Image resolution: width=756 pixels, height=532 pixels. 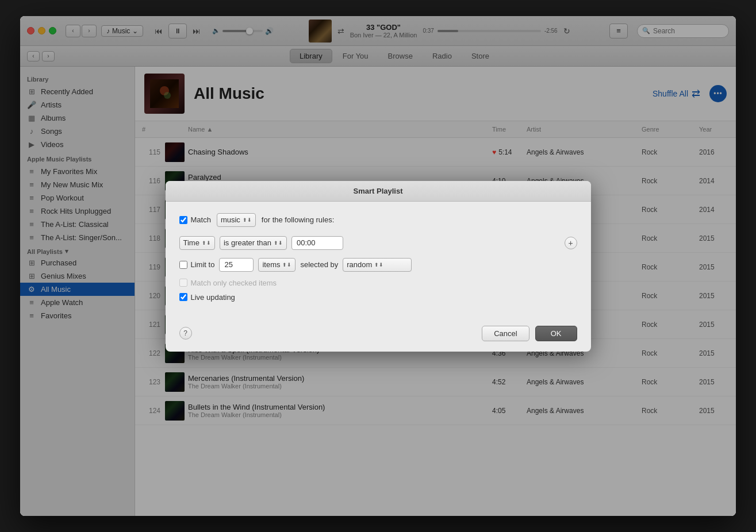 I want to click on limit-unit-select: items ⬆⬇, so click(x=277, y=265).